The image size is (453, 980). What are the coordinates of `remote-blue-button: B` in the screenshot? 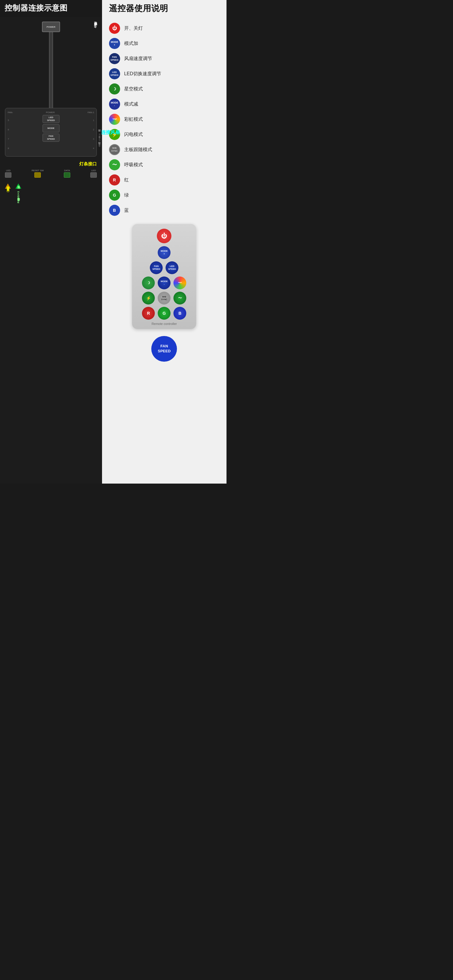 It's located at (180, 313).